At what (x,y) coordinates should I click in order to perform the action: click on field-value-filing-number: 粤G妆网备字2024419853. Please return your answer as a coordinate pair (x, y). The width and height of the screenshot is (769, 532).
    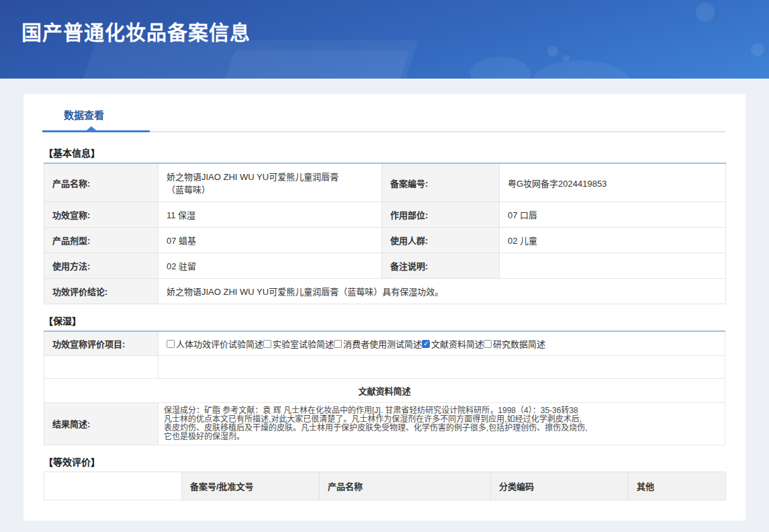
    Looking at the image, I should click on (613, 183).